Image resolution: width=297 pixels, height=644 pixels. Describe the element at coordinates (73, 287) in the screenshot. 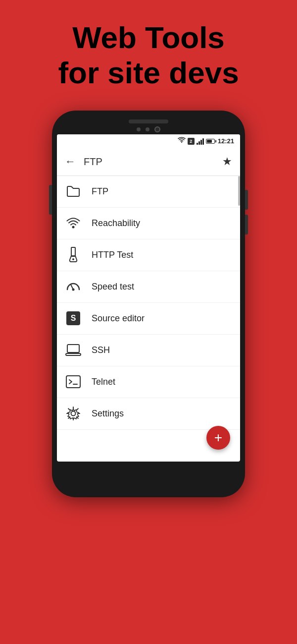

I see `speedometer-icon` at that location.